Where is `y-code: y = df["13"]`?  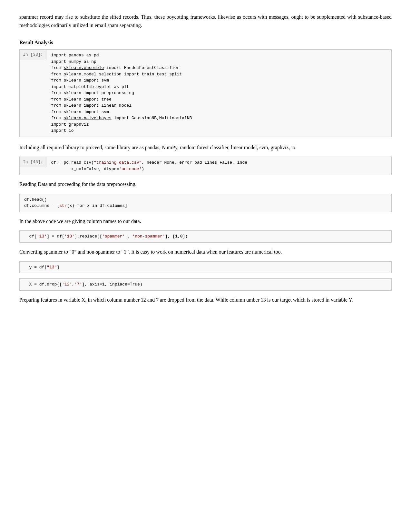 y-code: y = df["13"] is located at coordinates (206, 267).